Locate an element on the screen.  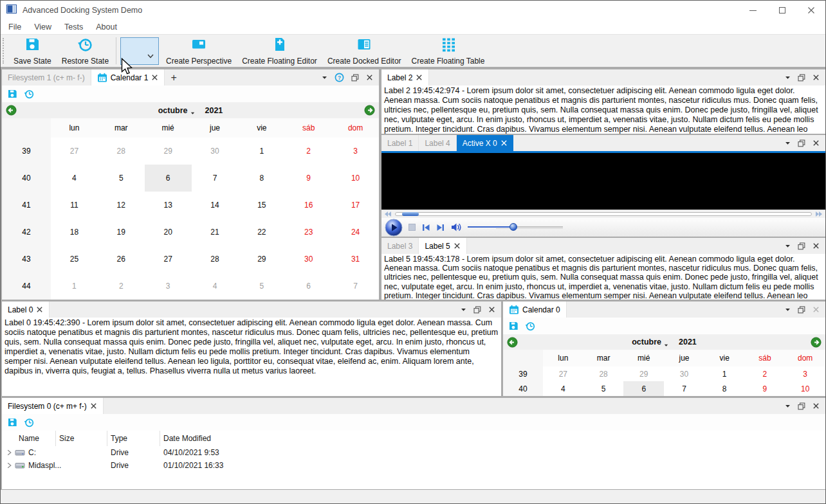
calendar-day: 21 is located at coordinates (215, 232).